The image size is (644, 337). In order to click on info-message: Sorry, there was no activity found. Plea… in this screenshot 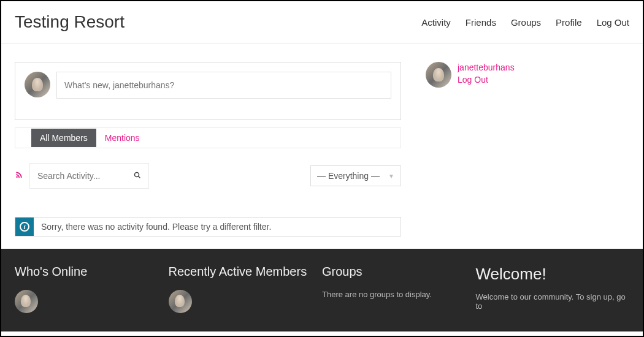, I will do `click(156, 227)`.